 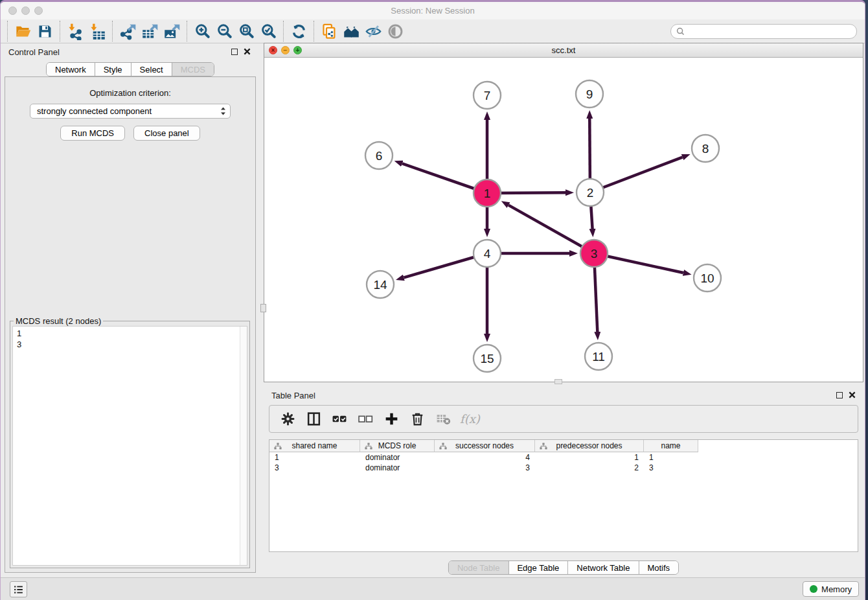 What do you see at coordinates (558, 382) in the screenshot?
I see `horizontal-splitter-handle` at bounding box center [558, 382].